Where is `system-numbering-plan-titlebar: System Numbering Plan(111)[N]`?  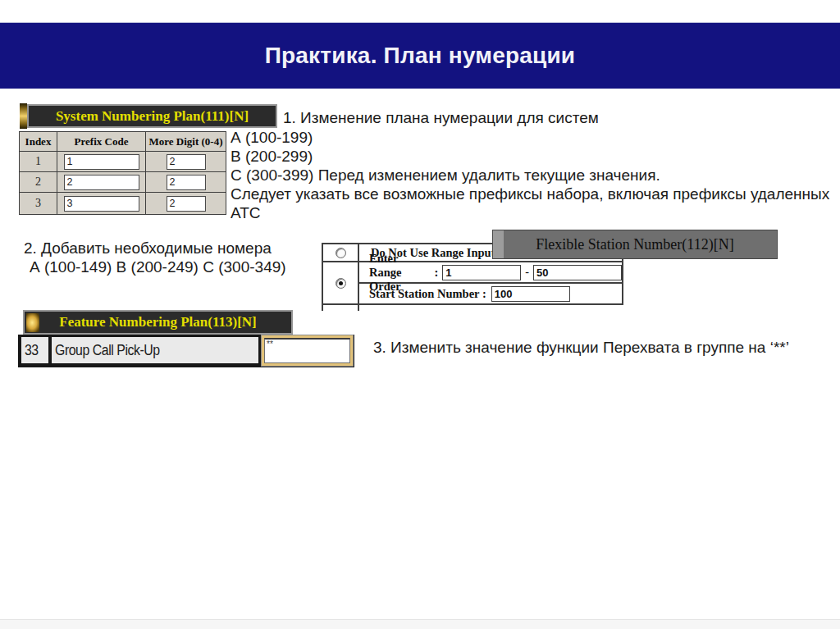
system-numbering-plan-titlebar: System Numbering Plan(111)[N] is located at coordinates (153, 116).